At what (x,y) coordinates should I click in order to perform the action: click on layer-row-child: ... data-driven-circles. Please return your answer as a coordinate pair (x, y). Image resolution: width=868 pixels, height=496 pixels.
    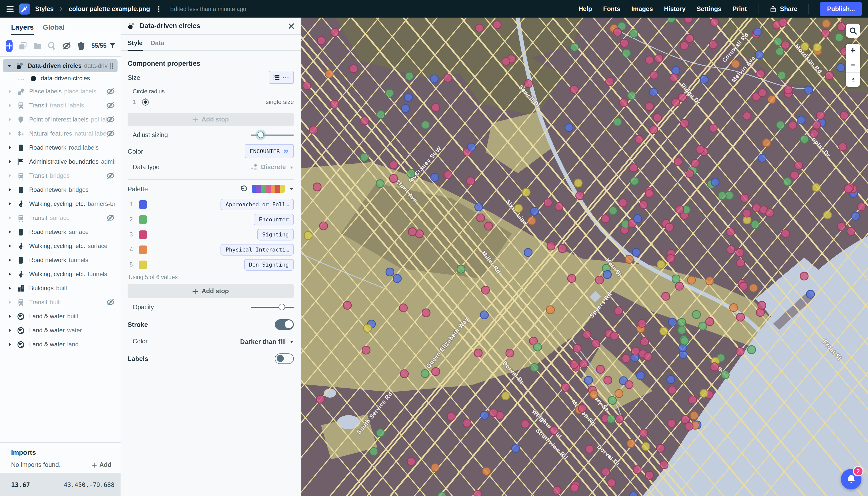
    Looking at the image, I should click on (60, 78).